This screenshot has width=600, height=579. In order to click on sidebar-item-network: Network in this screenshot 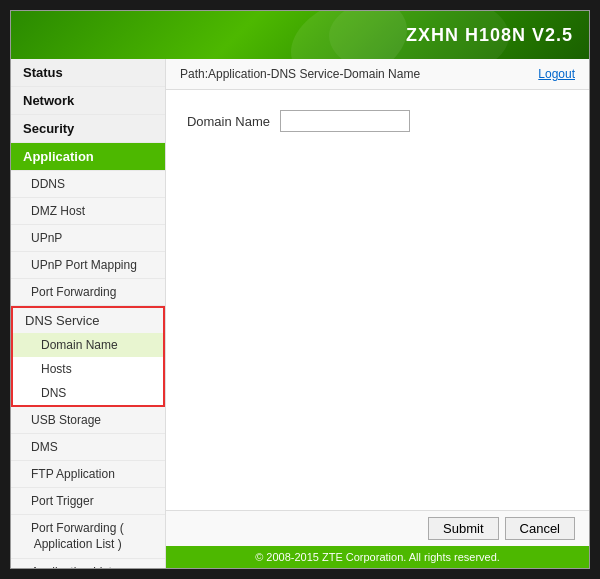, I will do `click(88, 101)`.